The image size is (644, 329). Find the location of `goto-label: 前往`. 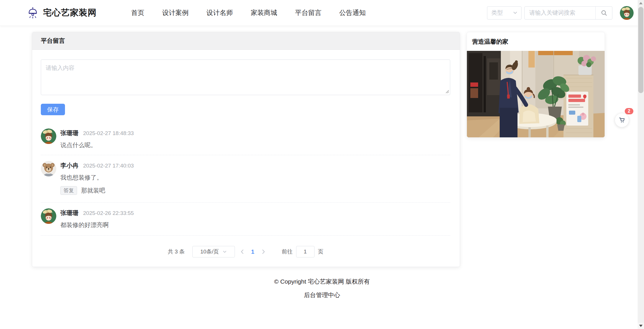

goto-label: 前往 is located at coordinates (287, 252).